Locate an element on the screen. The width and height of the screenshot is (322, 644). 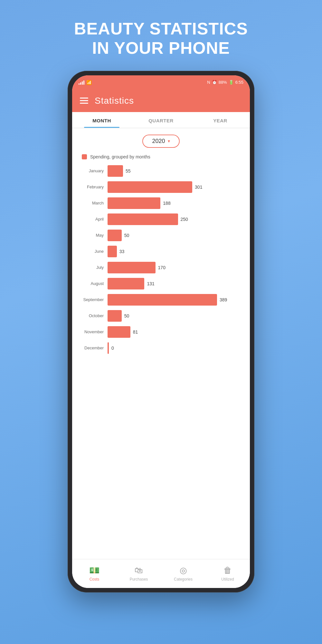
app-header: Statistics is located at coordinates (161, 101).